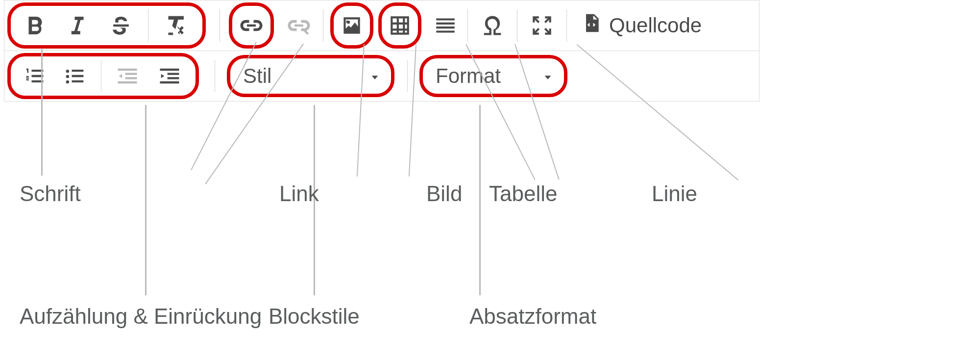  Describe the element at coordinates (591, 26) in the screenshot. I see `source-icon` at that location.